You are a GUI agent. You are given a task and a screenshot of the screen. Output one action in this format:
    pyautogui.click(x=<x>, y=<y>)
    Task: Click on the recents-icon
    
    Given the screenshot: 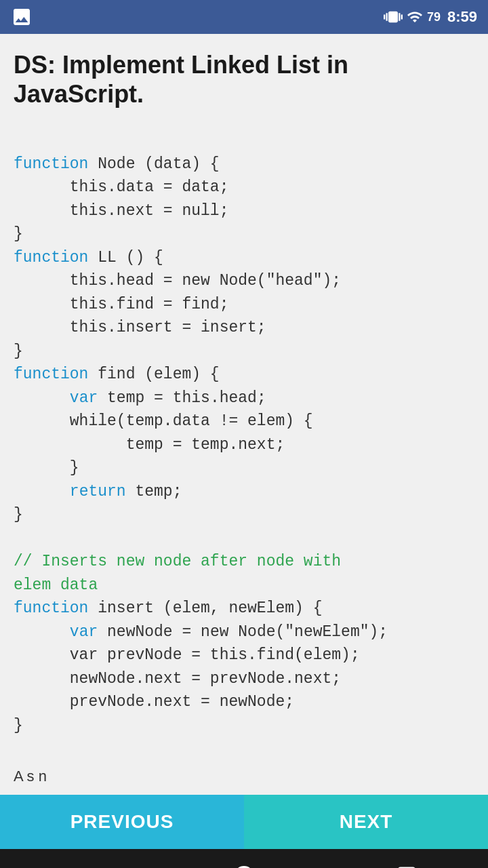 What is the action you would take?
    pyautogui.click(x=407, y=866)
    